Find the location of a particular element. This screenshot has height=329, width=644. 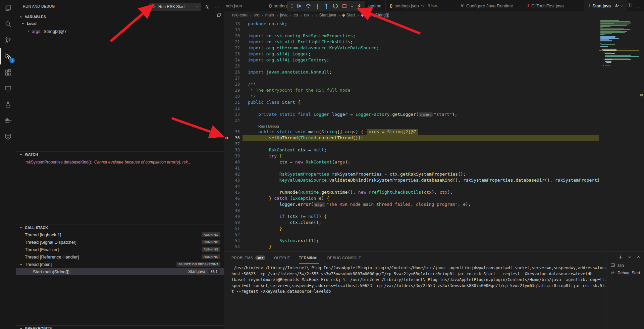

line-number: 43 is located at coordinates (232, 180).